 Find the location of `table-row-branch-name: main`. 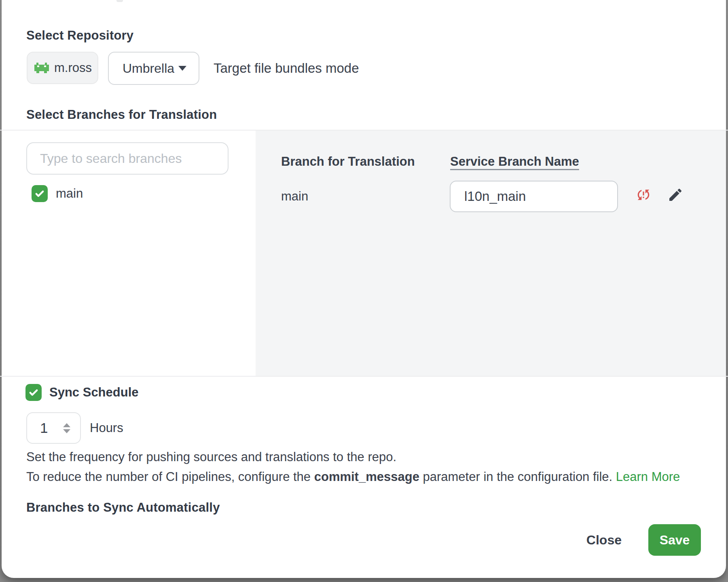

table-row-branch-name: main is located at coordinates (294, 196).